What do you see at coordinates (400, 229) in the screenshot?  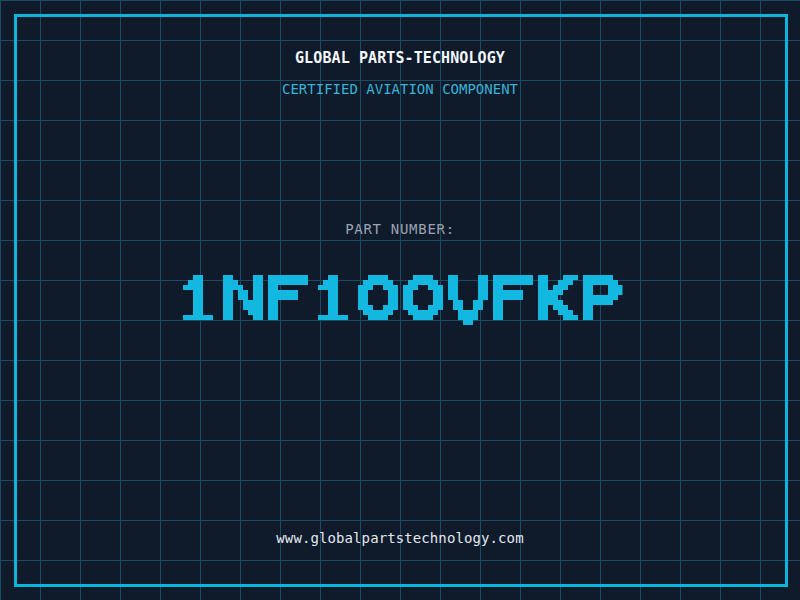 I see `part-number-label: PART NUMBER:` at bounding box center [400, 229].